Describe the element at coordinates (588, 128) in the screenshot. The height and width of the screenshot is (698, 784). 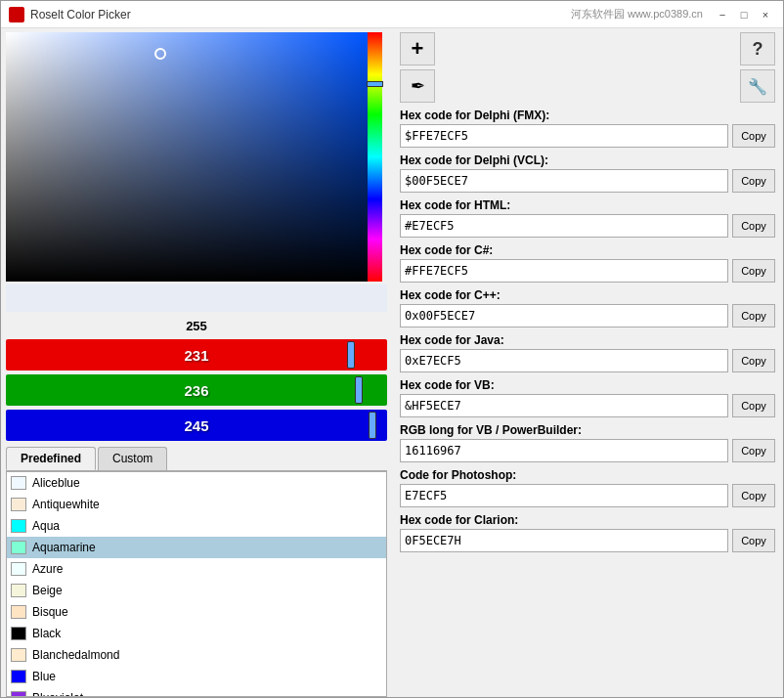
I see `code-row: Hex code for Delphi (FMX):Copy` at that location.